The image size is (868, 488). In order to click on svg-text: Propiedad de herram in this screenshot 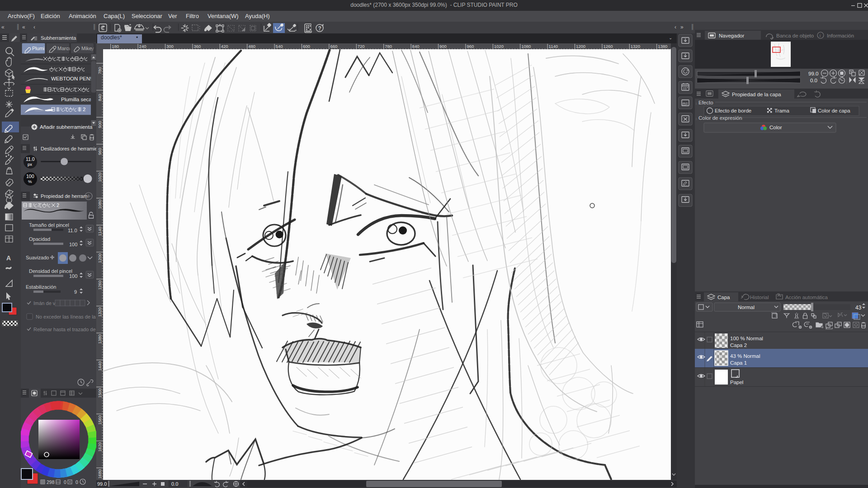, I will do `click(64, 196)`.